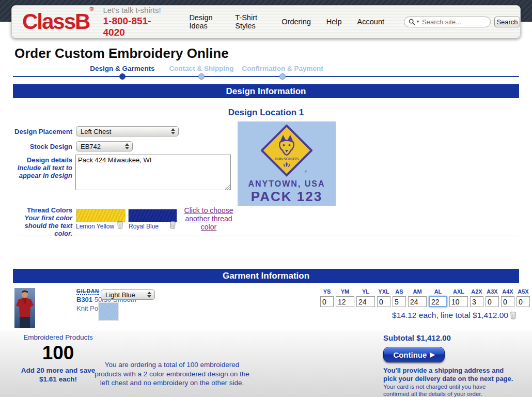 The image size is (532, 397). Describe the element at coordinates (201, 68) in the screenshot. I see `step-label: Contact & Shipping` at that location.